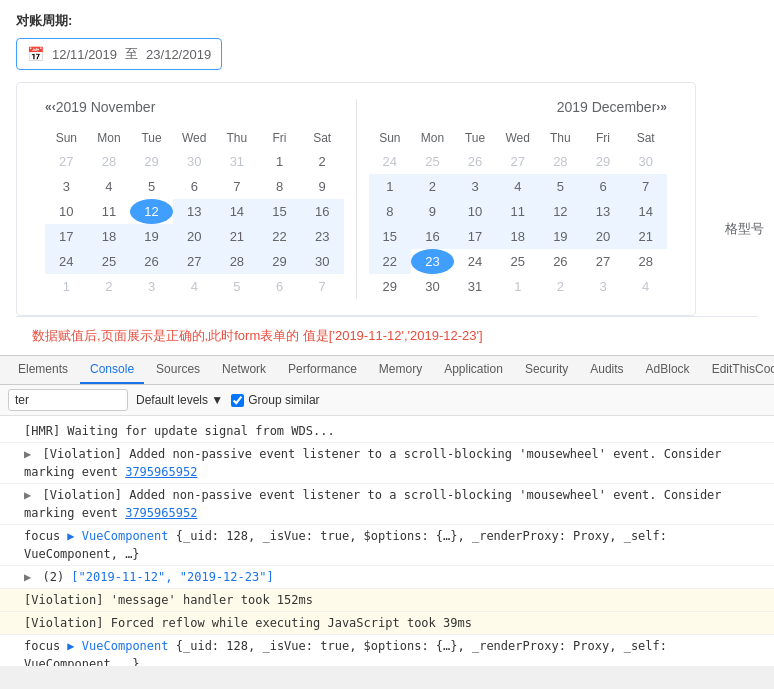 The width and height of the screenshot is (774, 689). I want to click on tab-security: Security, so click(546, 370).